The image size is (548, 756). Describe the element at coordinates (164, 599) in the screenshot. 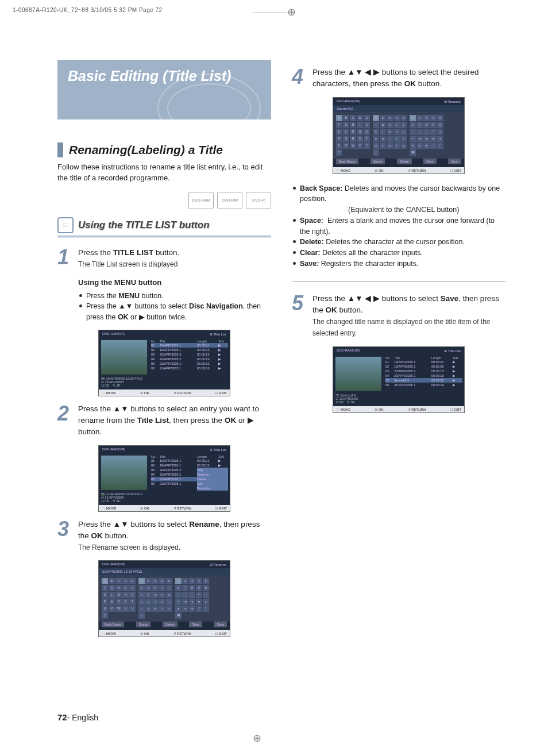

I see `screenshot-rename-1: DVD-RAM(VR)⊕ Rename 21/APR/2005 12:00 PR…` at that location.